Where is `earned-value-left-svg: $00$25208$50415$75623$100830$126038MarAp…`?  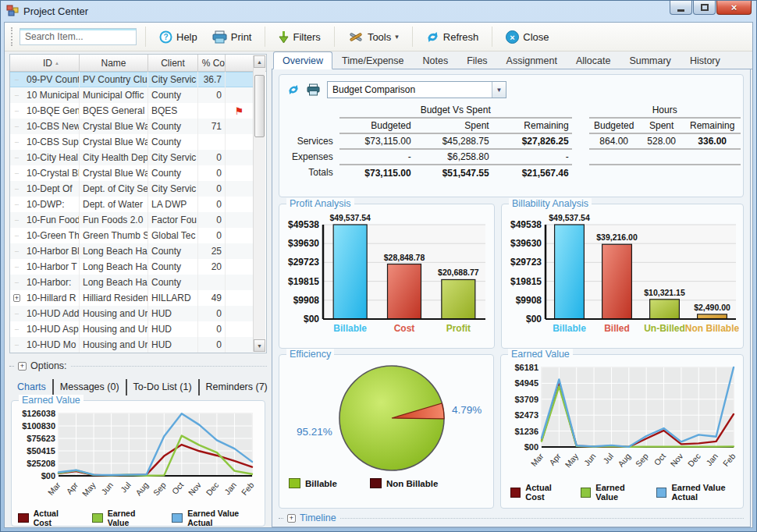 earned-value-left-svg: $00$25208$50415$75623$100830$126038MarAp… is located at coordinates (137, 456).